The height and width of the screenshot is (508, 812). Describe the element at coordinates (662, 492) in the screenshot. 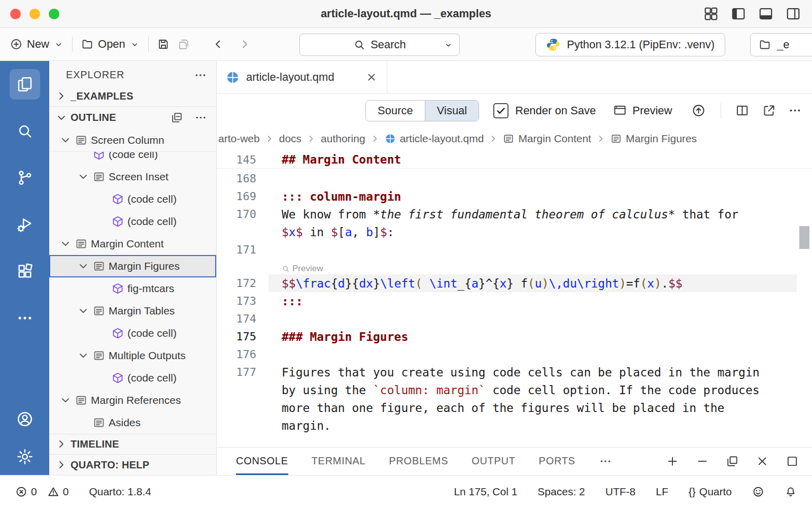

I see `eol-sequence: LF` at that location.